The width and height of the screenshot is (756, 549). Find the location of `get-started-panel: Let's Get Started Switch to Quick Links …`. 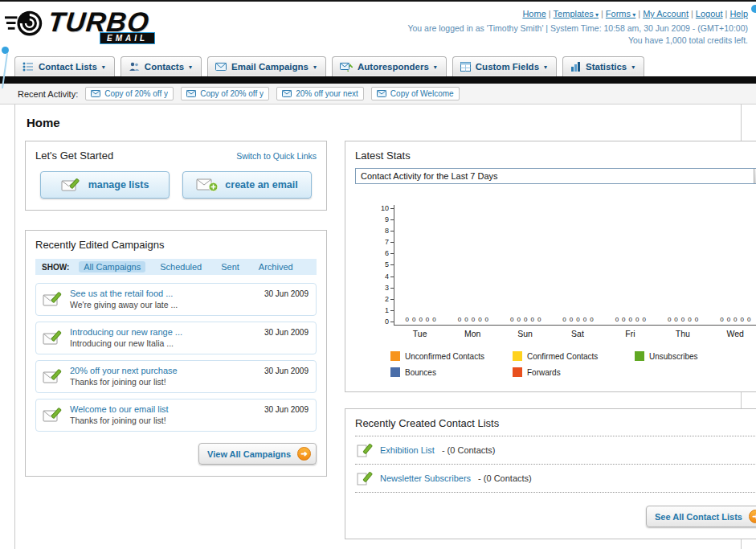

get-started-panel: Let's Get Started Switch to Quick Links … is located at coordinates (176, 175).